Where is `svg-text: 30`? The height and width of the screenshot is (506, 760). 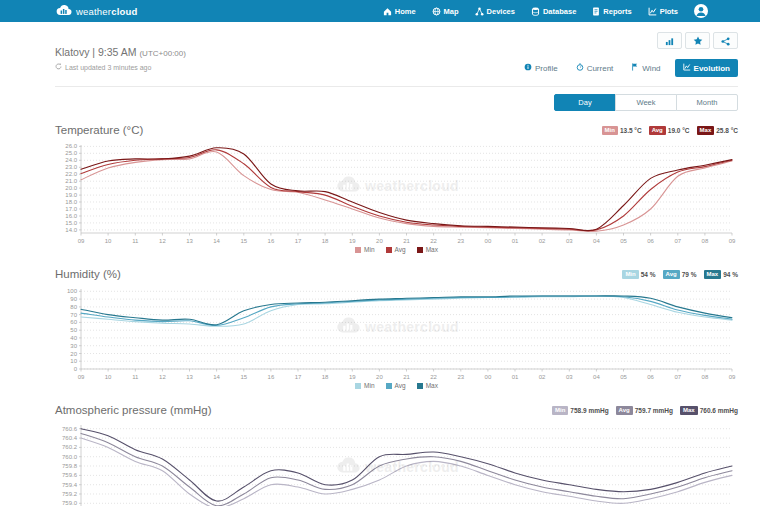 svg-text: 30 is located at coordinates (74, 346).